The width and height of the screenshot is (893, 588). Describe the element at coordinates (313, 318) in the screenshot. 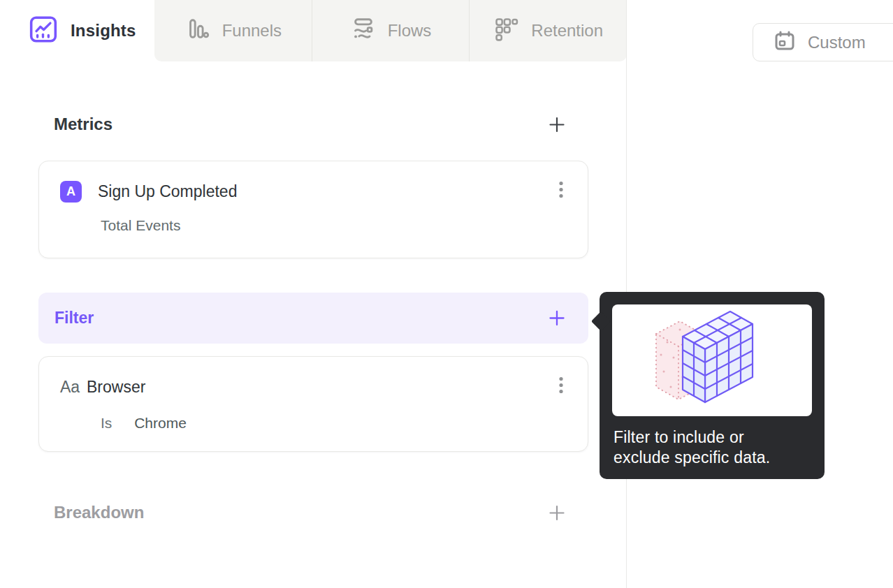

I see `filter-section-header: Filter` at that location.